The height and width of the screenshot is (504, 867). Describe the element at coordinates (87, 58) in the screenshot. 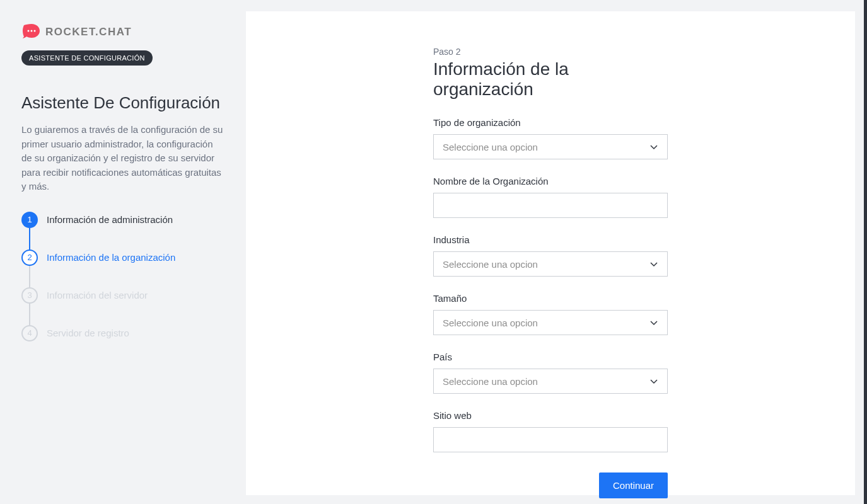

I see `wizard-badge: ASISTENTE DE CONFIGURACIÓN` at that location.